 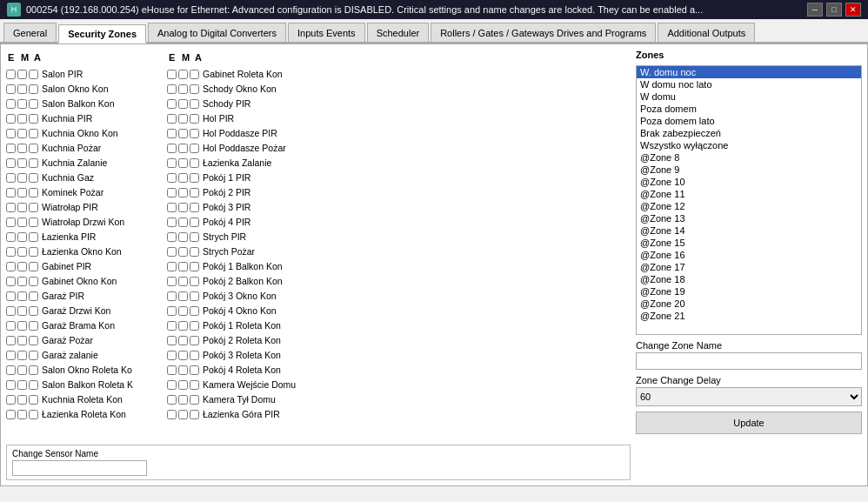 What do you see at coordinates (749, 97) in the screenshot?
I see `zone-item: W domu` at bounding box center [749, 97].